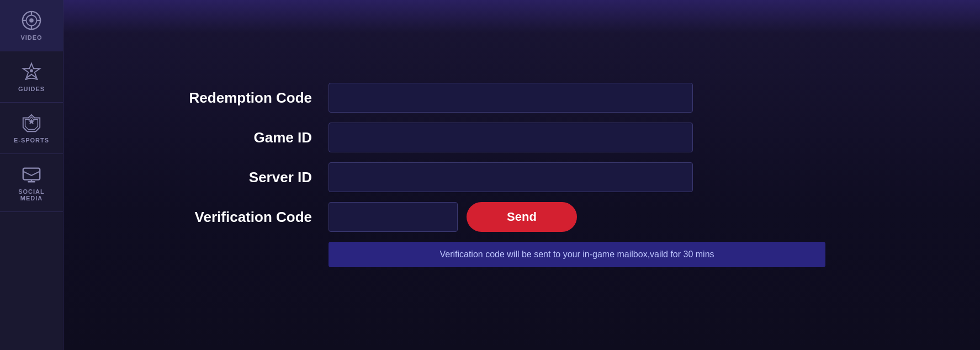  Describe the element at coordinates (522, 217) in the screenshot. I see `send-button: Send` at that location.